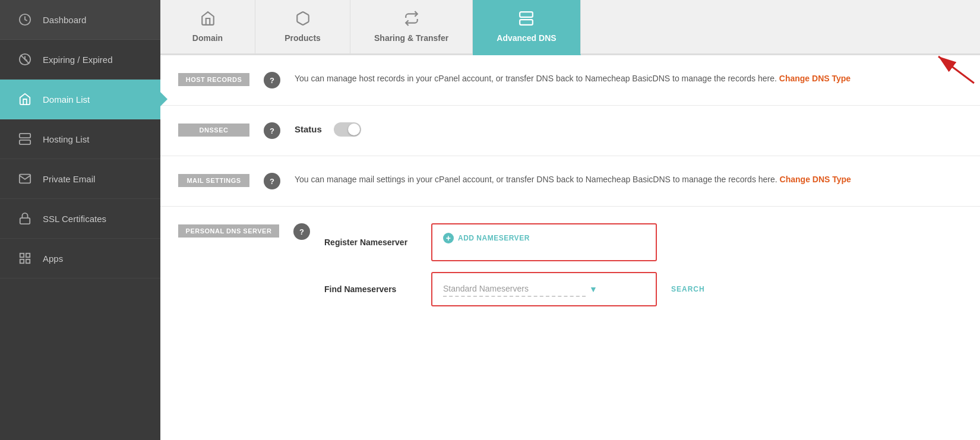 This screenshot has height=440, width=980. Describe the element at coordinates (303, 27) in the screenshot. I see `tab-products: Products` at that location.